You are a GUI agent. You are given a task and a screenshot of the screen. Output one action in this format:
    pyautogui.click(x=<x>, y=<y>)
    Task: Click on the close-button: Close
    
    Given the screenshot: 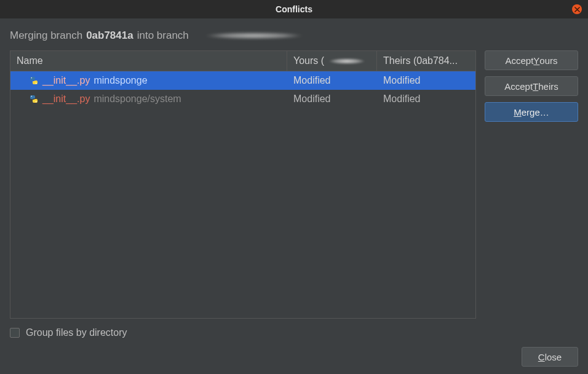 What is the action you would take?
    pyautogui.click(x=550, y=357)
    